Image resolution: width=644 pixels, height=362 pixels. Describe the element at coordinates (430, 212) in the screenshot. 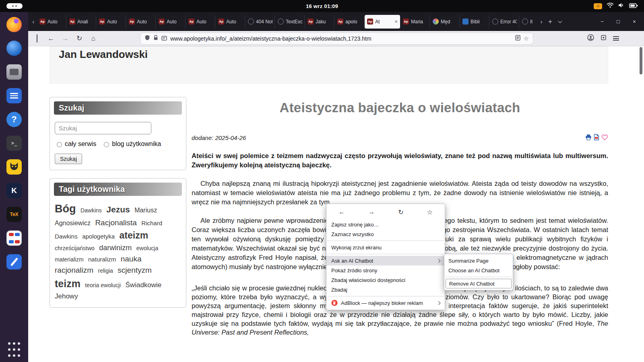

I see `ctx-bookmark-icon: ☆` at that location.